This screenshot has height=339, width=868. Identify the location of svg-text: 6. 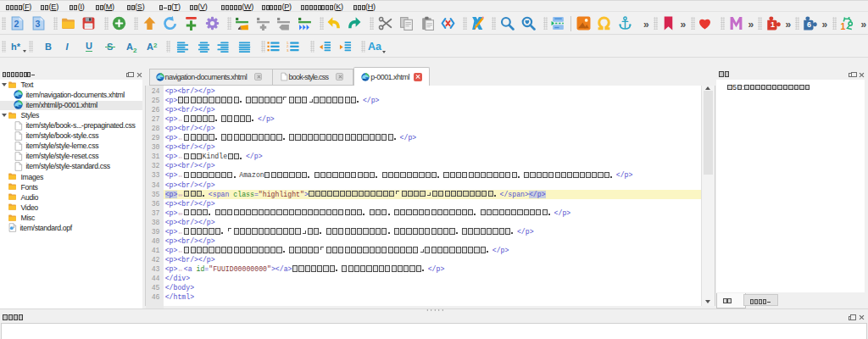
(809, 25).